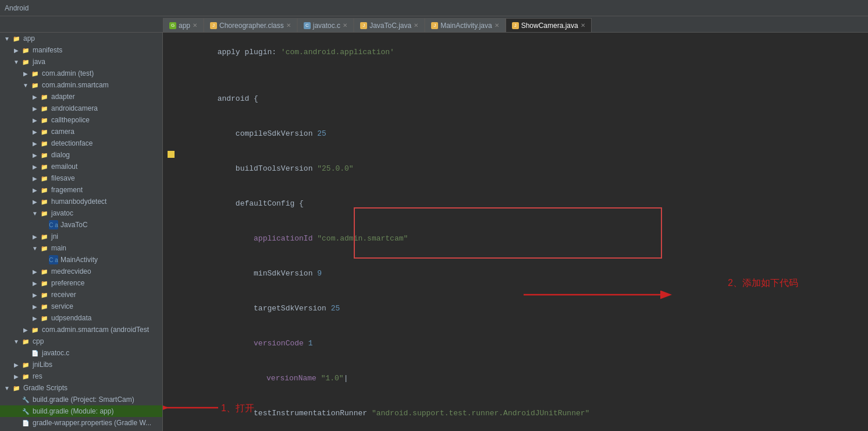  I want to click on tab-close-app: ✕, so click(195, 26).